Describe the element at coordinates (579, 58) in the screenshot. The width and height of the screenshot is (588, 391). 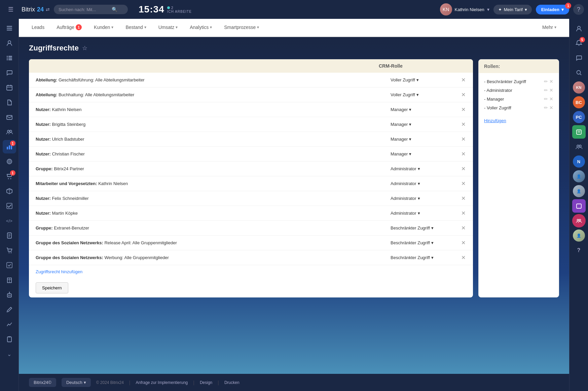
I see `rs-chat-icon` at that location.